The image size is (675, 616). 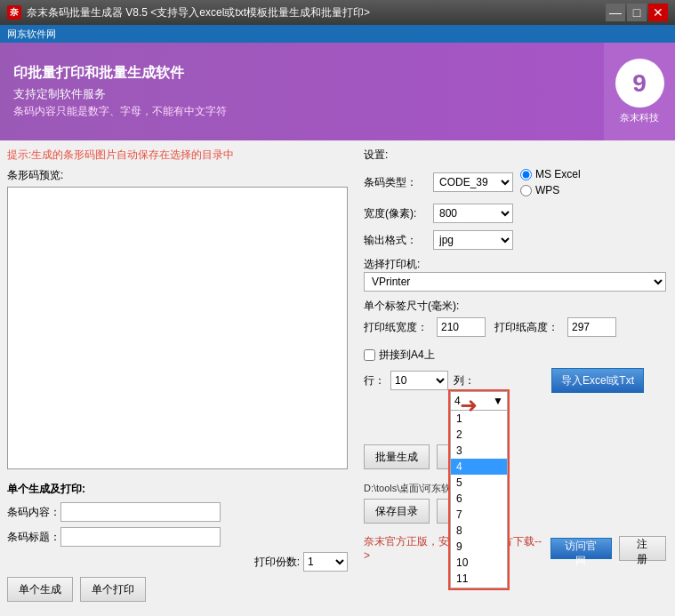 What do you see at coordinates (478, 515) in the screenshot?
I see `cols-option-7: 7` at bounding box center [478, 515].